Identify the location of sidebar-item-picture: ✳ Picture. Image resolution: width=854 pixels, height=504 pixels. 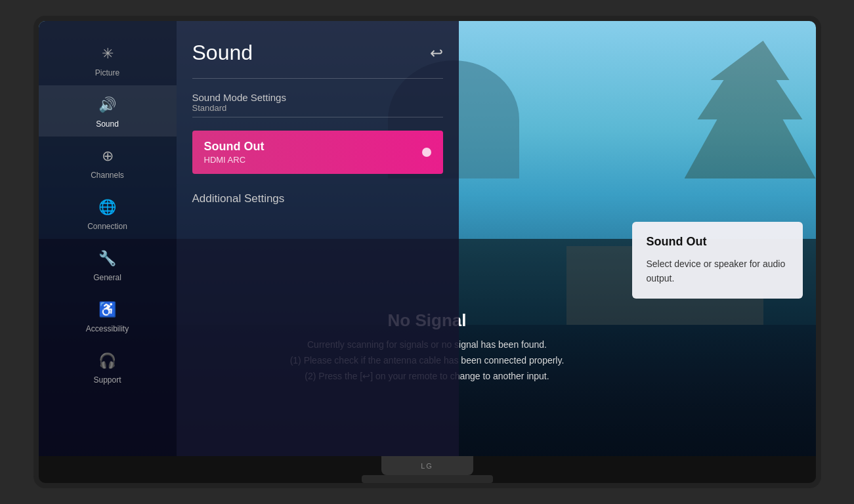
(108, 60).